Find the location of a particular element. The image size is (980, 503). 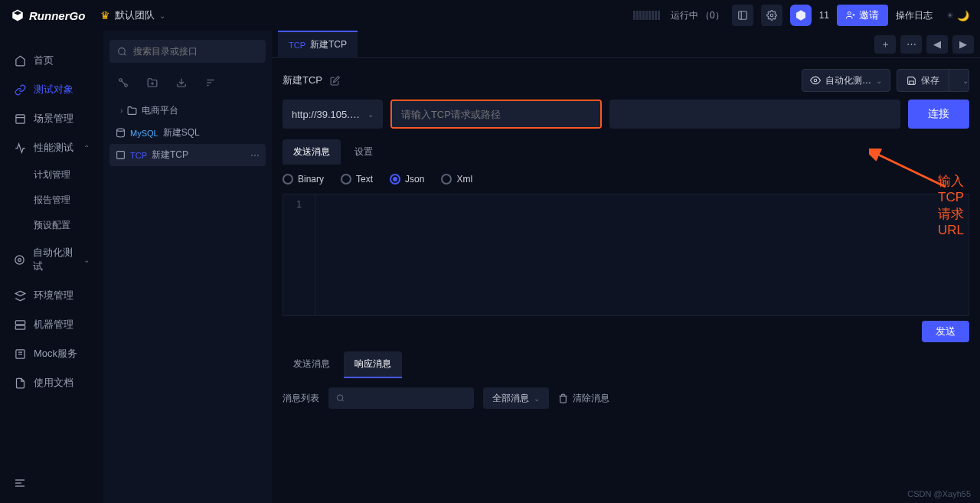

edit-icon is located at coordinates (335, 81).